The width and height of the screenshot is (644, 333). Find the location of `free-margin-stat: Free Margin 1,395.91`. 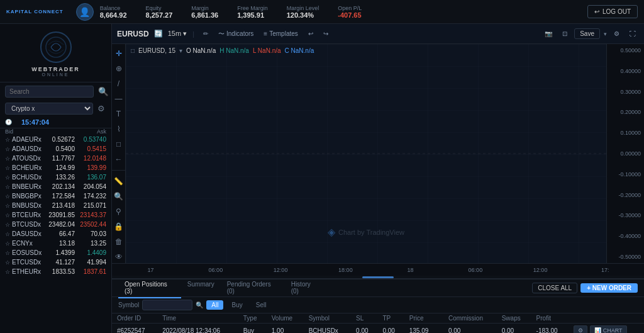

free-margin-stat: Free Margin 1,395.91 is located at coordinates (253, 12).